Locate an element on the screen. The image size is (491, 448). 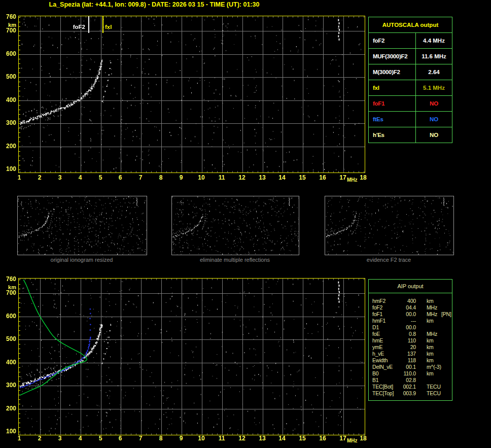
aip-row: foE0.8MHz is located at coordinates (412, 334).